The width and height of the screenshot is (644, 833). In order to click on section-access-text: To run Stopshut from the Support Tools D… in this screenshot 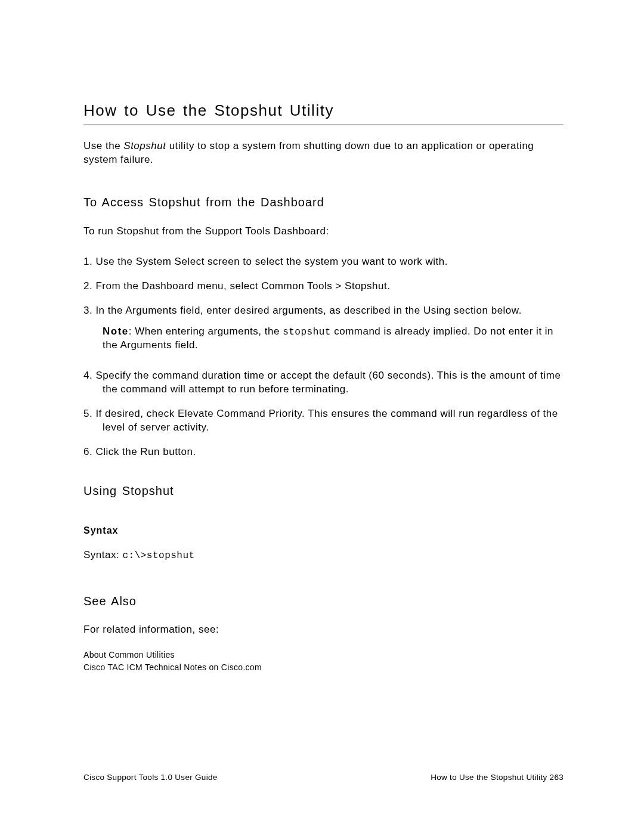, I will do `click(323, 231)`.